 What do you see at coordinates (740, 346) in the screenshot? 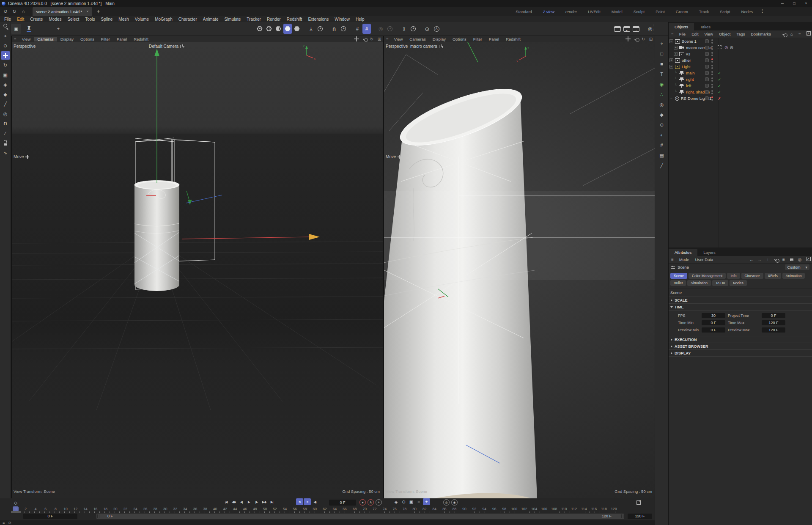
I see `section-asset-browser: ASSET BROWSER` at bounding box center [740, 346].